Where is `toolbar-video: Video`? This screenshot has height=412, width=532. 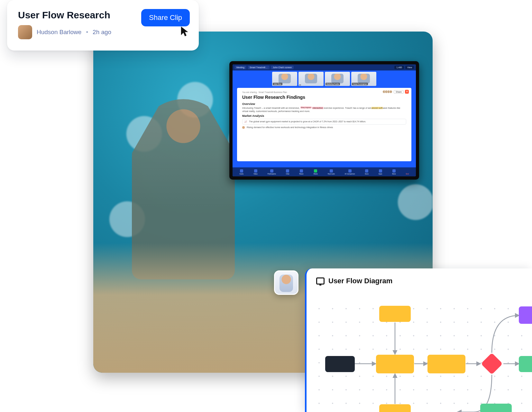
toolbar-video: Video is located at coordinates (255, 172).